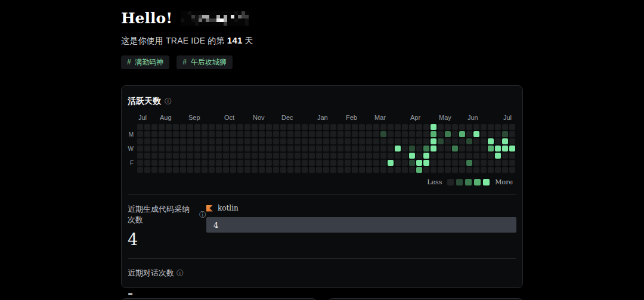 The image size is (644, 300). I want to click on section-divider, so click(322, 194).